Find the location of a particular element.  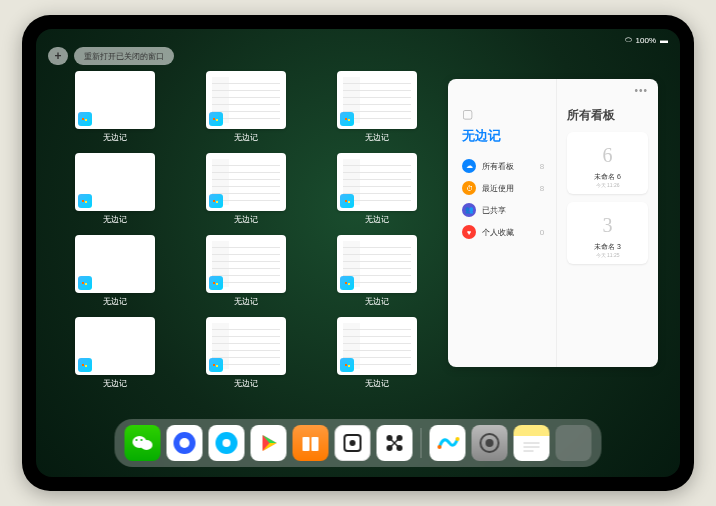

sidebar-item-label: 所有看板 is located at coordinates (498, 166).